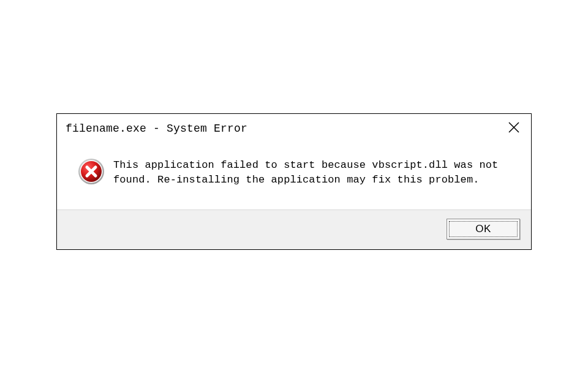  I want to click on dialog-body: This application failed to start because…, so click(294, 175).